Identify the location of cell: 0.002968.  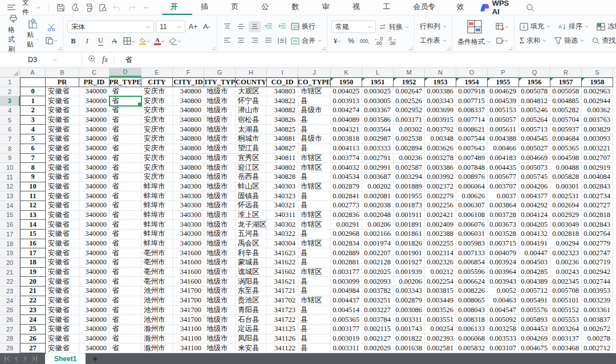
(347, 235).